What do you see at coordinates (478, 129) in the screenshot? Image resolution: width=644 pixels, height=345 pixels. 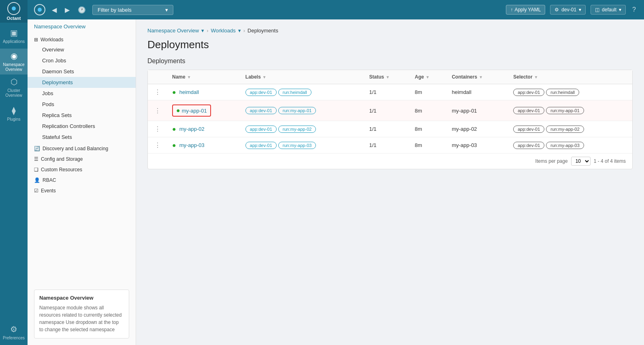 I see `row-containers-cell: my-app-02` at bounding box center [478, 129].